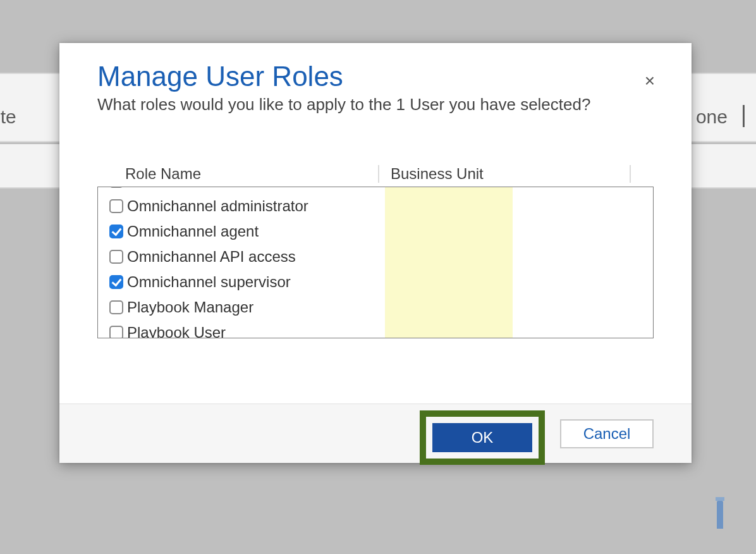 The width and height of the screenshot is (756, 554). I want to click on dialog-header: Manage User Roles What roles would you l…, so click(375, 82).